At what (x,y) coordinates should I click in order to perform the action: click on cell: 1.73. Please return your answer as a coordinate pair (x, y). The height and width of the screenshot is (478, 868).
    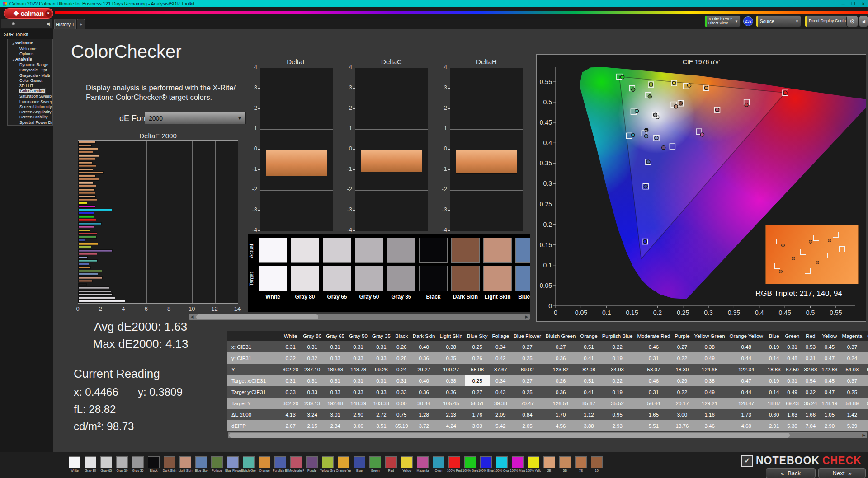
    Looking at the image, I should click on (746, 415).